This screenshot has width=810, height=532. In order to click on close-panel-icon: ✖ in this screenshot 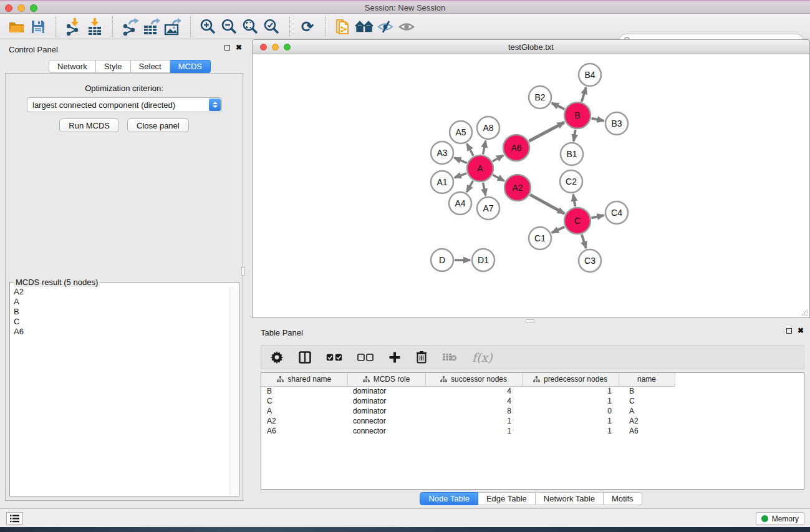, I will do `click(239, 47)`.